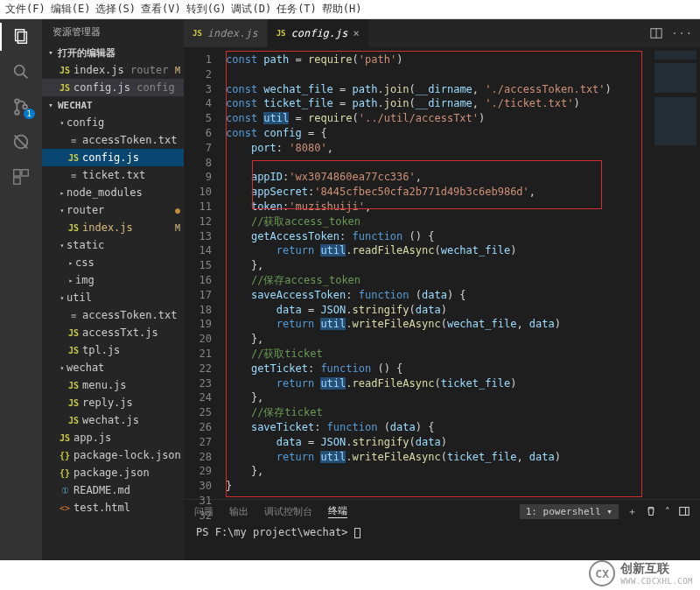 Image resolution: width=700 pixels, height=590 pixels. Describe the element at coordinates (318, 33) in the screenshot. I see `tab-config-js: JSconfig.js×` at that location.